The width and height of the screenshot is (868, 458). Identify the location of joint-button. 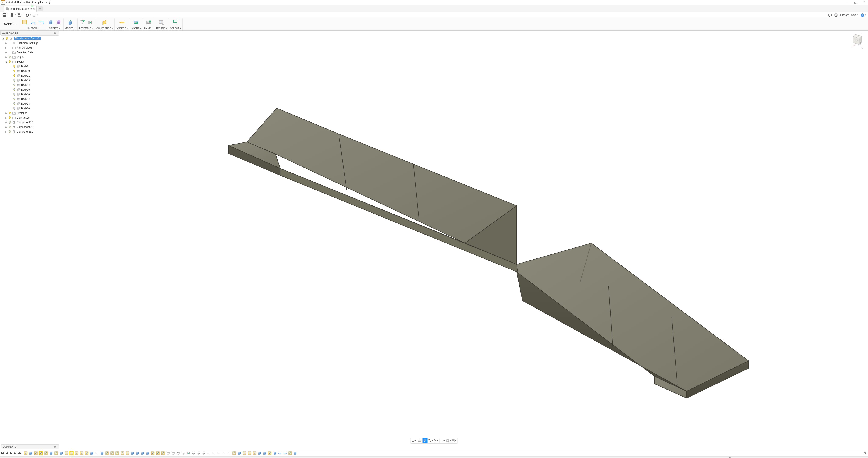
(90, 23).